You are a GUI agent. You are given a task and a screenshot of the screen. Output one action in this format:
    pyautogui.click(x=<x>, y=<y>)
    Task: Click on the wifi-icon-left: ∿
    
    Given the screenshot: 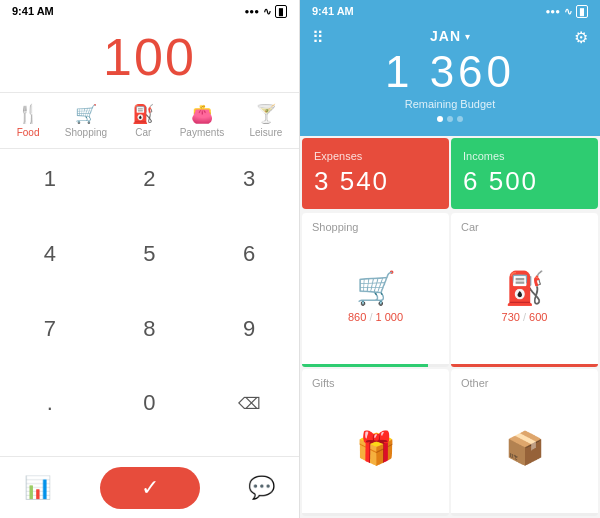 What is the action you would take?
    pyautogui.click(x=267, y=12)
    